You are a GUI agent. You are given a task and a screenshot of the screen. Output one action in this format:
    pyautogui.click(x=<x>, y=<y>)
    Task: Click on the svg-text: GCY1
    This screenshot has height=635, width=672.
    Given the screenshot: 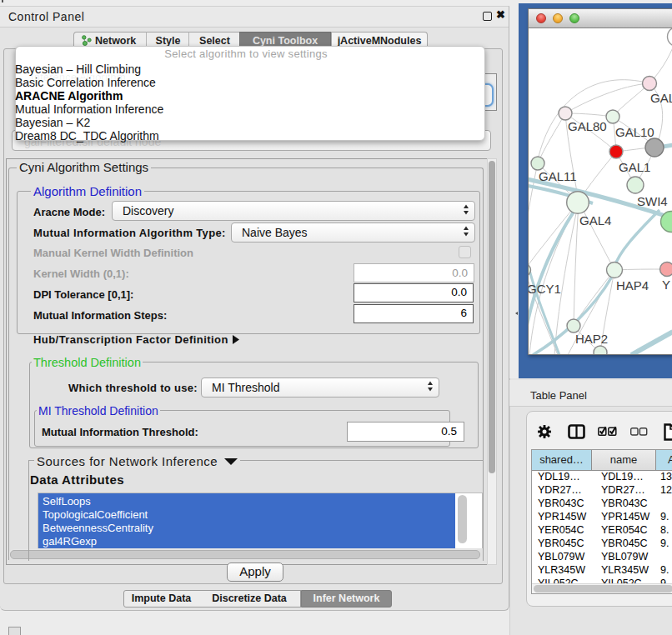 What is the action you would take?
    pyautogui.click(x=545, y=288)
    